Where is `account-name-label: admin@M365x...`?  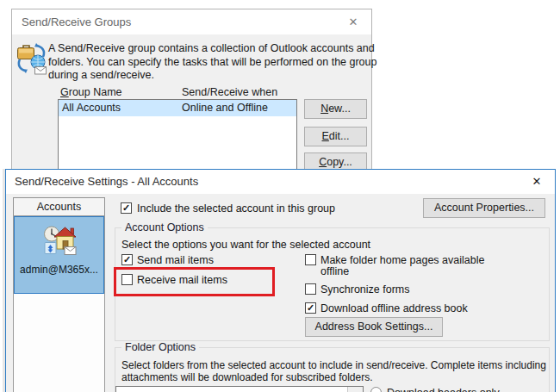 account-name-label: admin@M365x... is located at coordinates (59, 270).